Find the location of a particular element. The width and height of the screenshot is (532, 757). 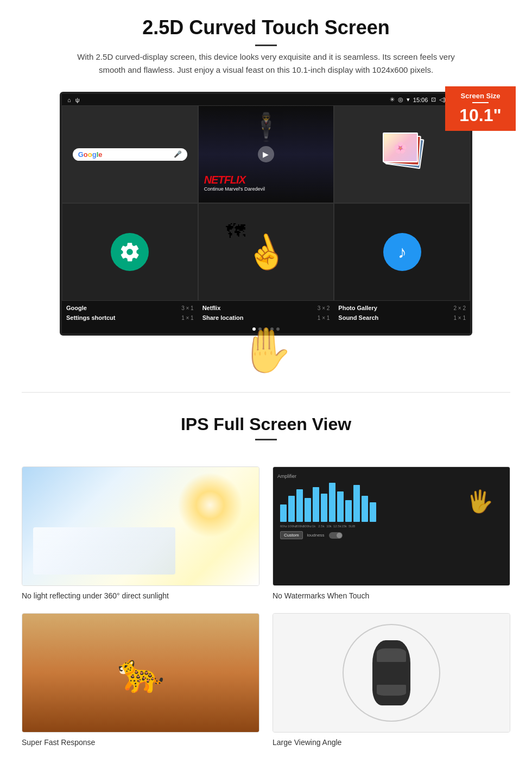

share-app-size: 1 × 1 is located at coordinates (324, 318).